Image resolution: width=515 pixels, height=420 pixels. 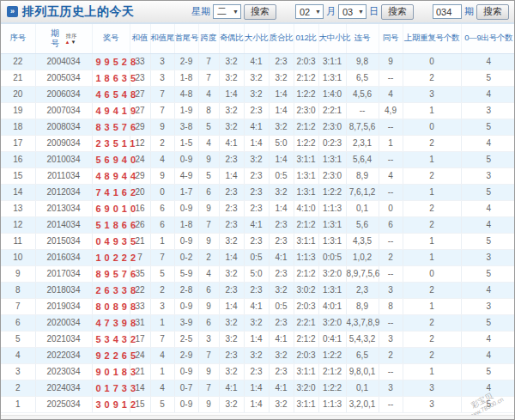 What do you see at coordinates (258, 273) in the screenshot?
I see `table-row: 92017034895763555-943:25:02:32:1:23:2:08…` at bounding box center [258, 273].